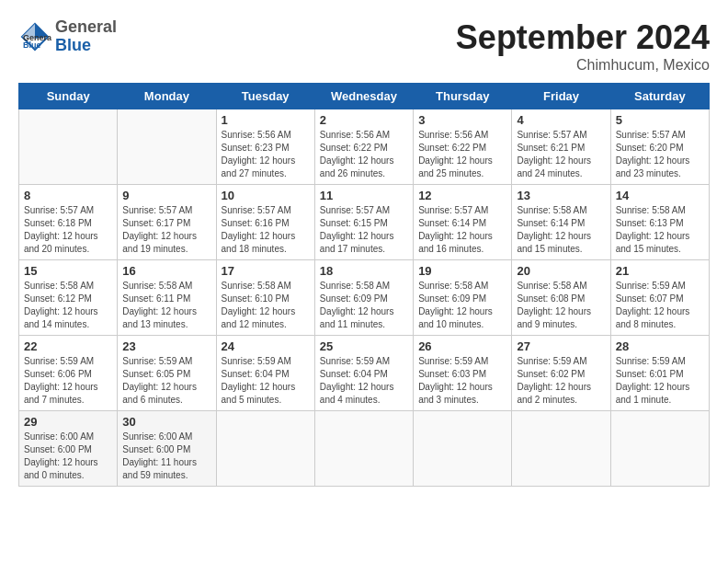  Describe the element at coordinates (68, 346) in the screenshot. I see `day-number: 22` at that location.